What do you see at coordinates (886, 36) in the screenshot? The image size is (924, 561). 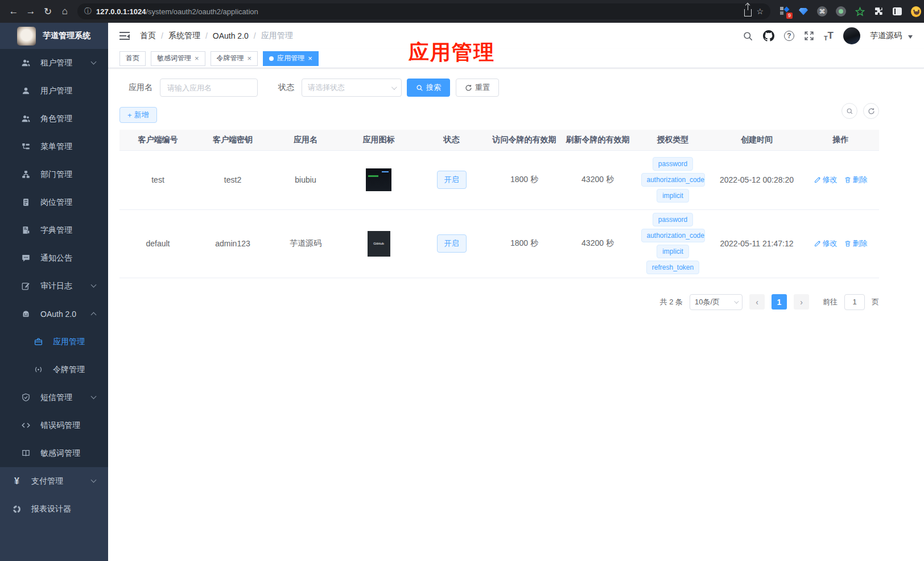 I see `username: 芋道源码` at bounding box center [886, 36].